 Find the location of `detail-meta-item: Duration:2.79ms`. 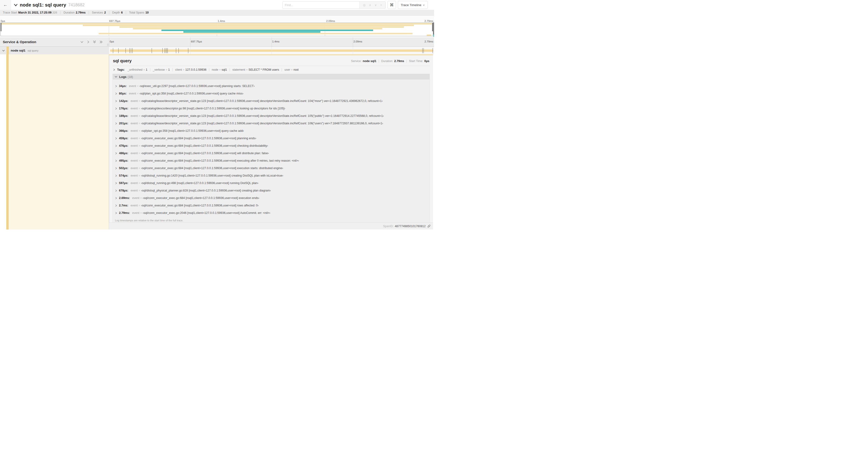

detail-meta-item: Duration:2.79ms is located at coordinates (393, 61).